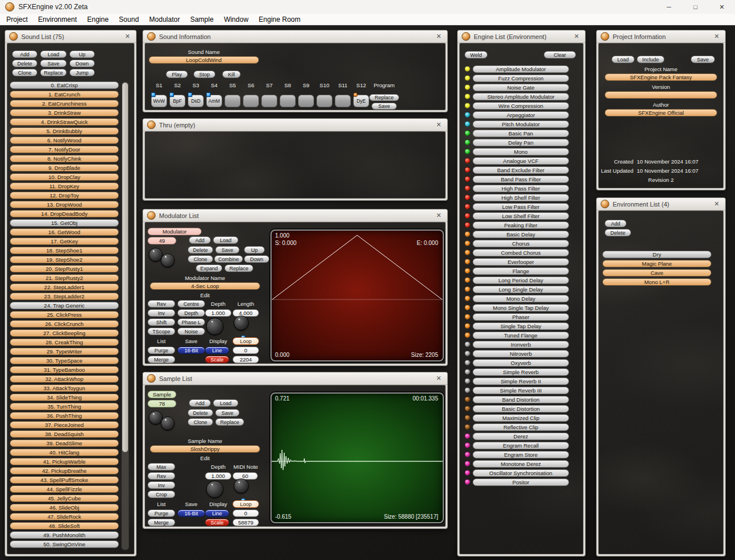 This screenshot has width=735, height=560. Describe the element at coordinates (384, 98) in the screenshot. I see `program-replace-button: Replace` at that location.